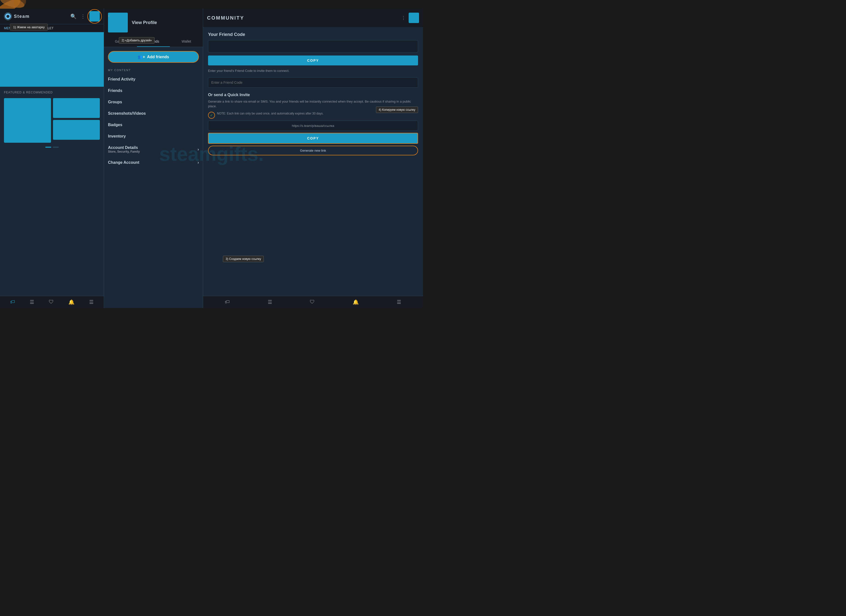 The height and width of the screenshot is (616, 846). What do you see at coordinates (85, 16) in the screenshot?
I see `steam-header-icons: 🔍 ⋮` at bounding box center [85, 16].